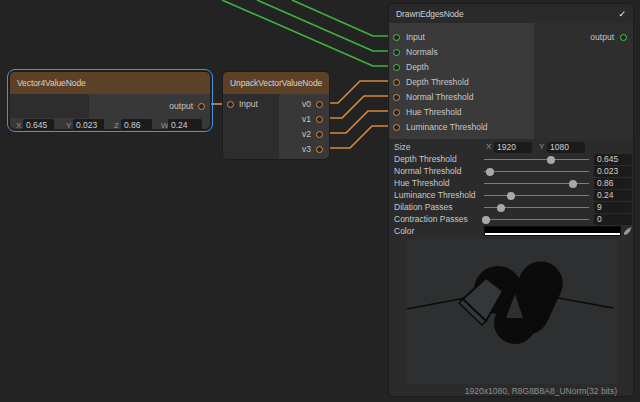  Describe the element at coordinates (52, 83) in the screenshot. I see `node-title: Vector4ValueNode` at that location.